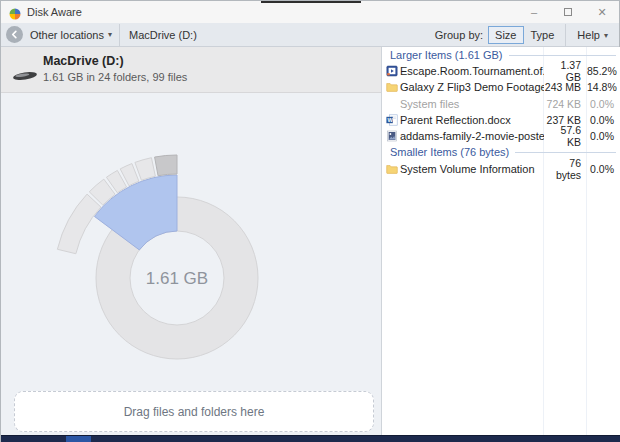 The width and height of the screenshot is (620, 442). What do you see at coordinates (501, 71) in the screenshot?
I see `list-item: Escape.Room.Tournament.of.Cha...1.37 GB8…` at bounding box center [501, 71].